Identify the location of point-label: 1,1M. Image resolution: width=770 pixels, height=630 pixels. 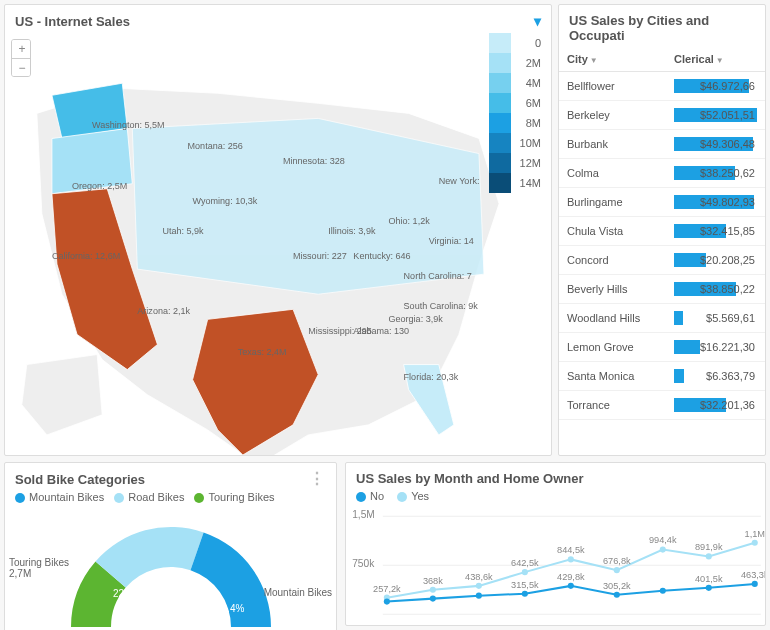
(755, 534).